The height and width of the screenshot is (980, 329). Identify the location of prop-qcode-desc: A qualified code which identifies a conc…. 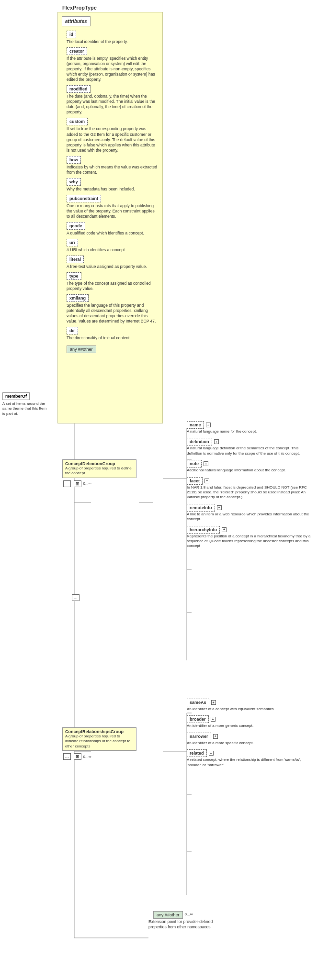
(113, 234).